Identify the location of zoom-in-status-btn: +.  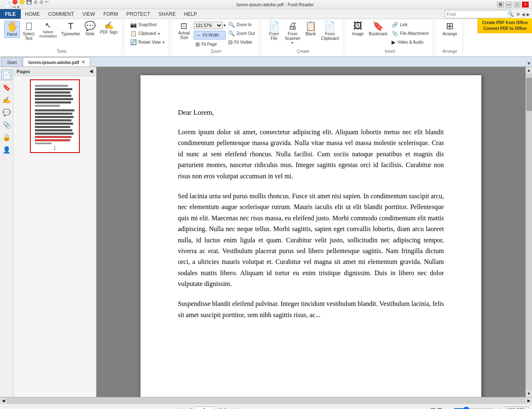
(500, 408).